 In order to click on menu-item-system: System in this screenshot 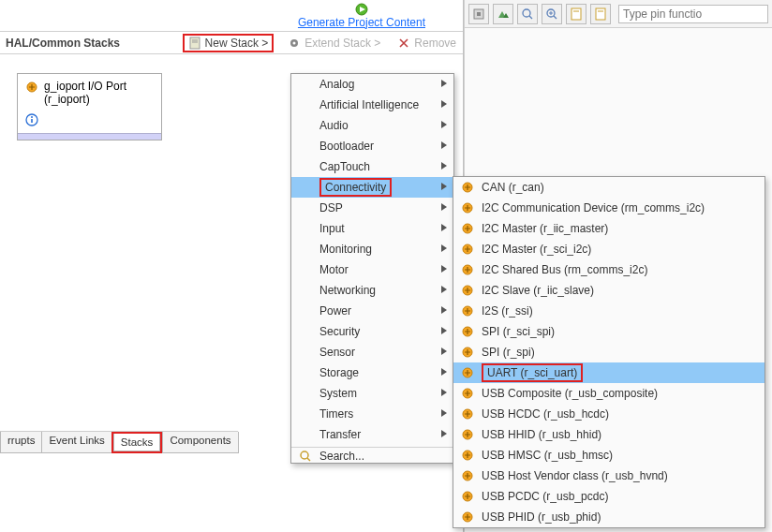, I will do `click(373, 393)`.